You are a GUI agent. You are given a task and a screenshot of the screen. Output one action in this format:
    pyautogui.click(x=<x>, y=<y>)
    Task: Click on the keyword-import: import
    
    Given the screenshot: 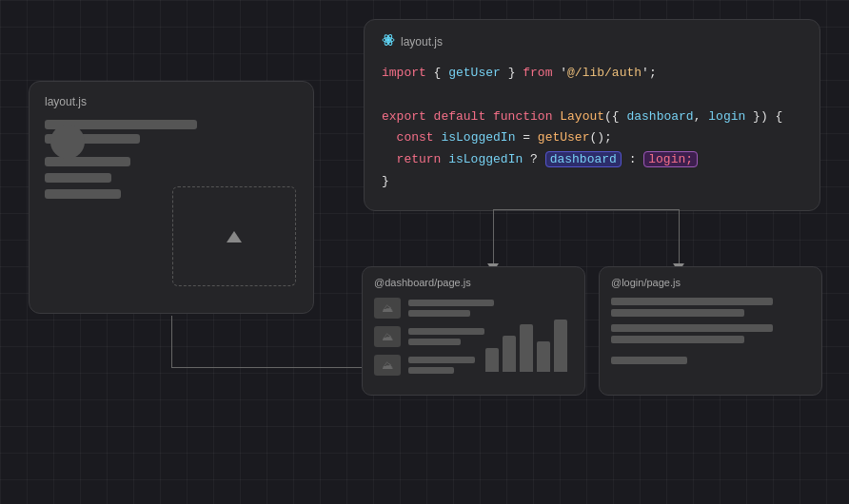 What is the action you would take?
    pyautogui.click(x=404, y=72)
    